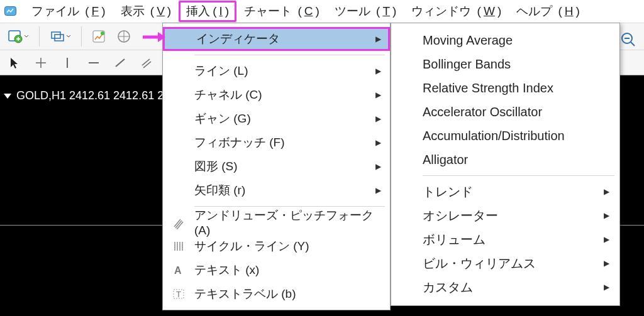 This screenshot has height=316, width=644. Describe the element at coordinates (277, 39) in the screenshot. I see `menu-item-indicators: インディケータ ▶` at that location.